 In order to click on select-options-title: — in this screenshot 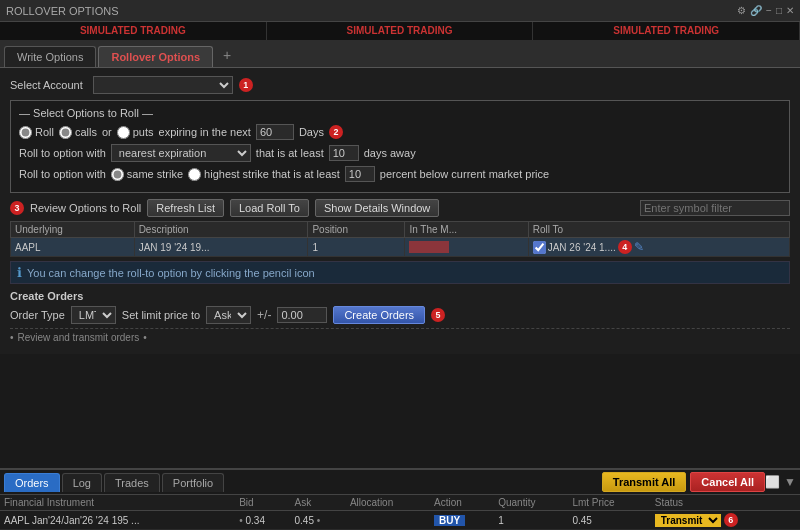, I will do `click(26, 113)`.